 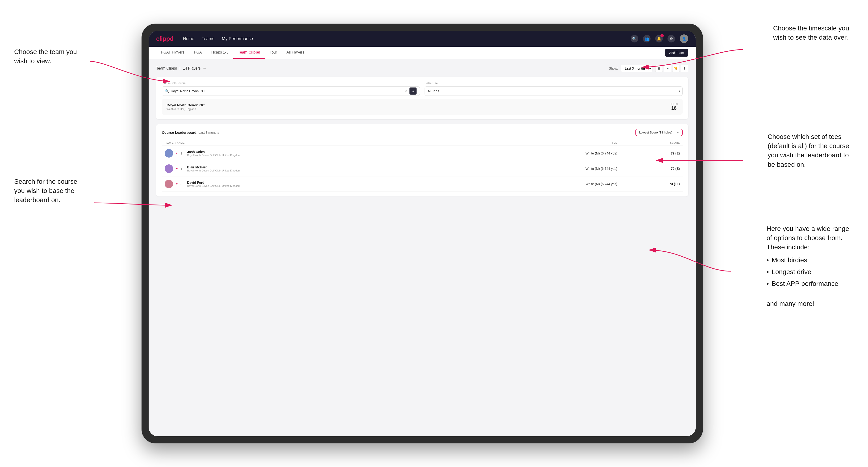 What do you see at coordinates (183, 169) in the screenshot?
I see `rank-2: 1` at bounding box center [183, 169].